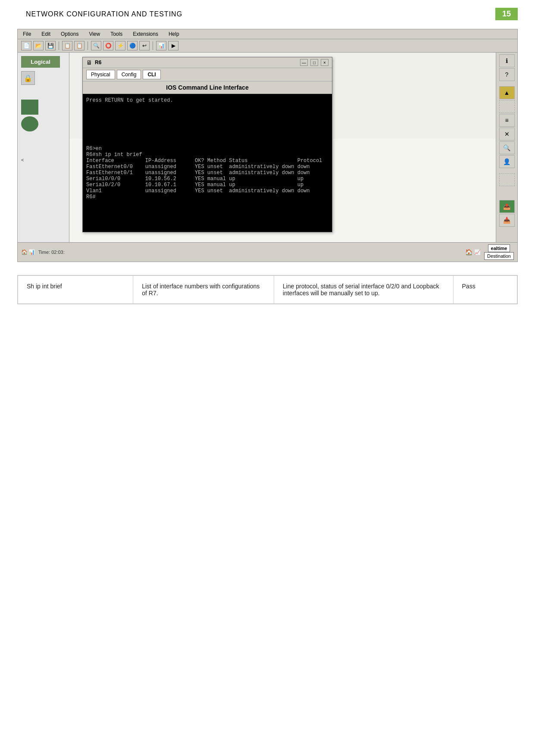 The height and width of the screenshot is (756, 535). Describe the element at coordinates (98, 62) in the screenshot. I see `ios-window-title: R6` at that location.